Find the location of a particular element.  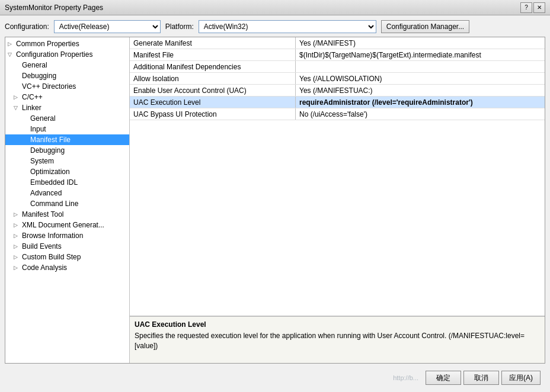

tree-item-custom-build-step: ▷Custom Build Step is located at coordinates (68, 257).